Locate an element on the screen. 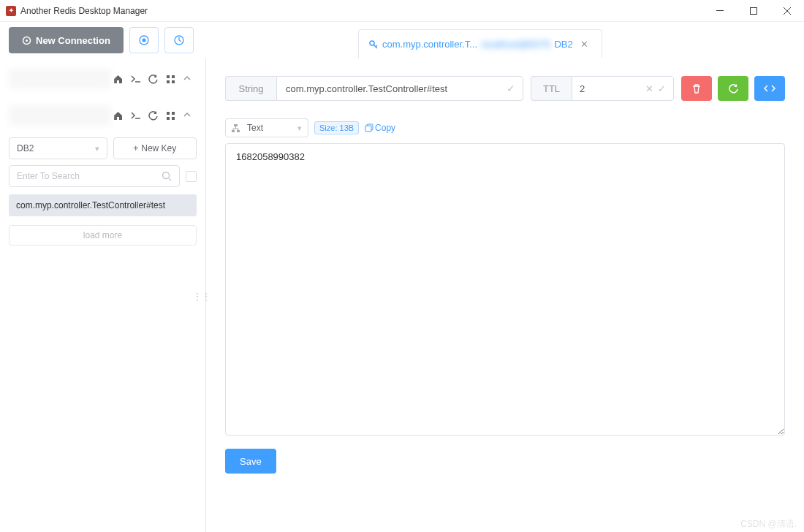 This screenshot has width=804, height=532. ttl-value: 2 is located at coordinates (582, 89).